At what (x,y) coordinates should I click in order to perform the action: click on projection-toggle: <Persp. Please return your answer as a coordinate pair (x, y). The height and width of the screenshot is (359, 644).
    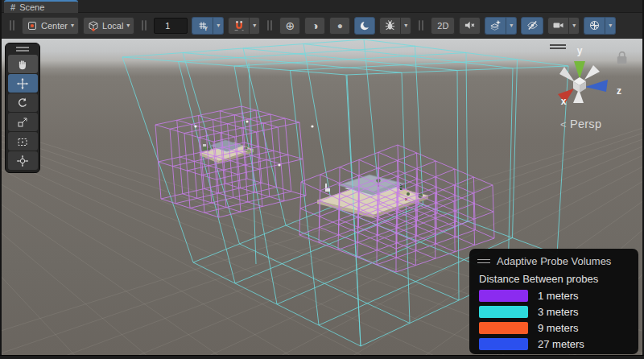
    Looking at the image, I should click on (581, 124).